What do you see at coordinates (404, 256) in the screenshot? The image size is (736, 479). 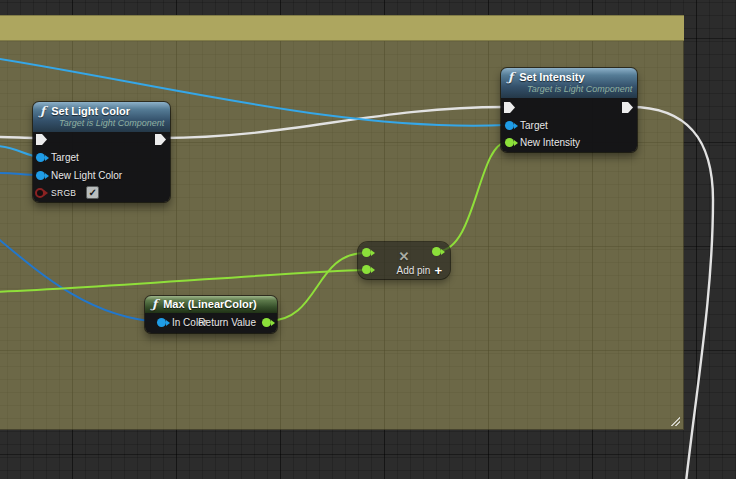 I see `multiply-operator-icon: ✕` at bounding box center [404, 256].